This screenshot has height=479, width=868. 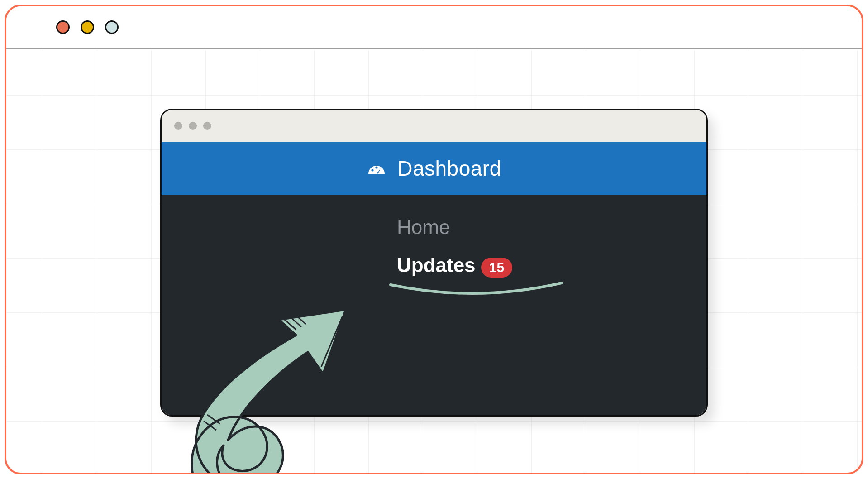 I want to click on updates-count-badge: 15, so click(x=497, y=268).